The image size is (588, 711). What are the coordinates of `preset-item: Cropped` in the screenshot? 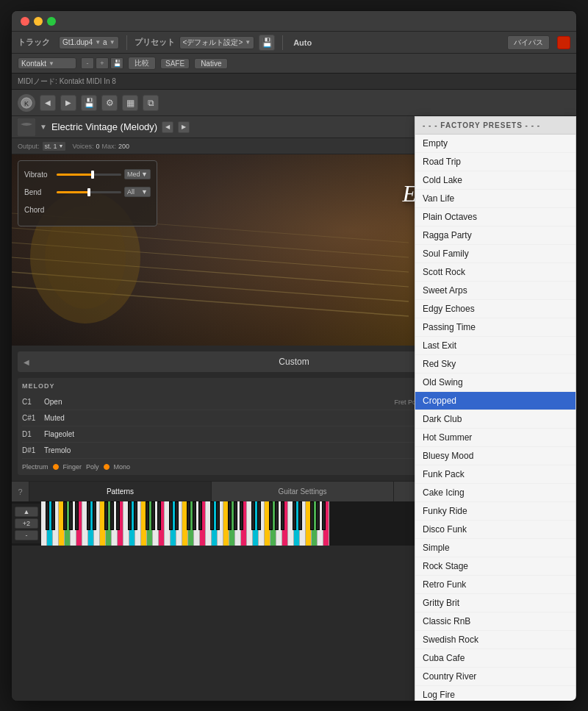 It's located at (495, 401).